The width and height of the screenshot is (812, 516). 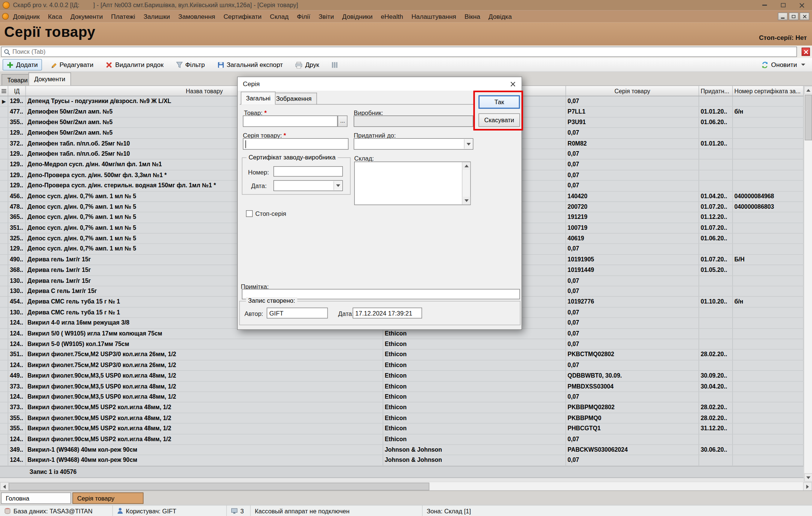 I want to click on cell-series: 10191905, so click(x=633, y=260).